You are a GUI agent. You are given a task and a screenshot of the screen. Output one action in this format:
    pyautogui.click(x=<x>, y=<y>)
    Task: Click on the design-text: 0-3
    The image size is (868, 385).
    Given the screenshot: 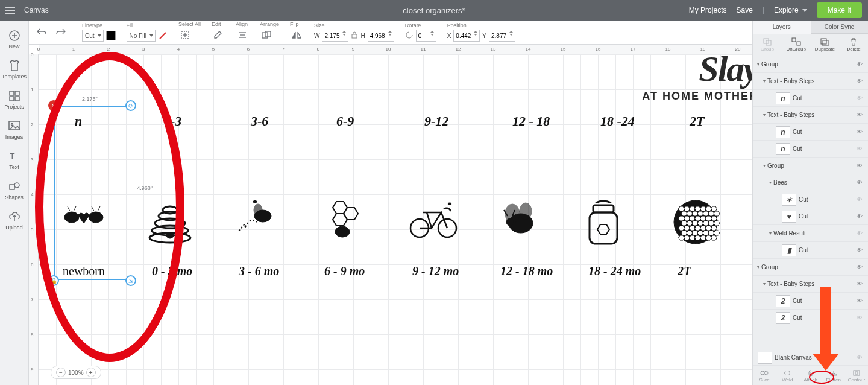 What is the action you would take?
    pyautogui.click(x=172, y=121)
    